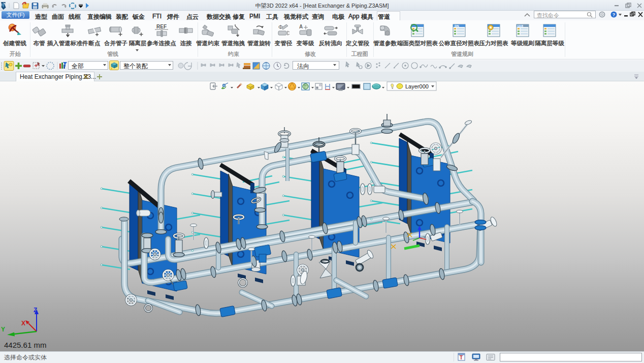 This screenshot has width=644, height=363. What do you see at coordinates (417, 86) in the screenshot?
I see `svg-text: Layer000` at bounding box center [417, 86].